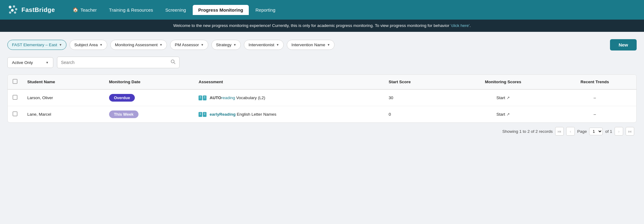 The image size is (644, 224). What do you see at coordinates (226, 45) in the screenshot?
I see `strategy-filter-dropdown: Strategy ▼` at bounding box center [226, 45].